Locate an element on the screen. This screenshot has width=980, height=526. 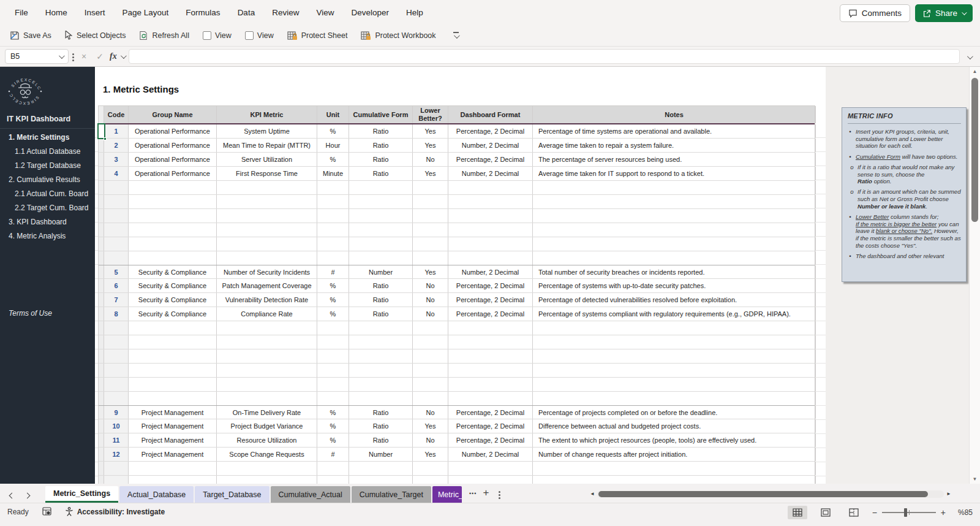
sidebar-item-1-metric-settings: 1. Metric Settings is located at coordinates (48, 137).